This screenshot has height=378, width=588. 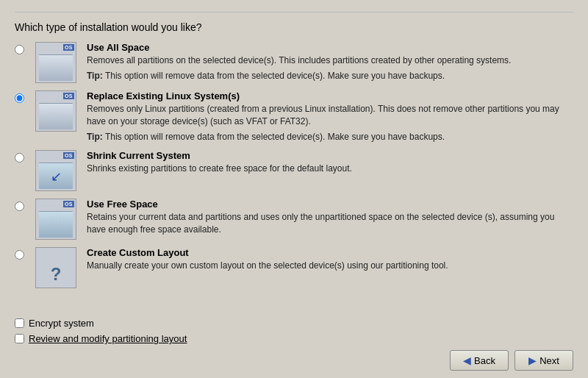 I want to click on back-icon: ◀, so click(x=467, y=360).